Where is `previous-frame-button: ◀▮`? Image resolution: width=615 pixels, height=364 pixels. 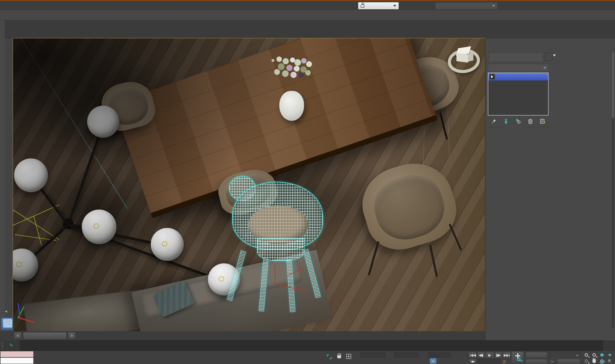 previous-frame-button: ◀▮ is located at coordinates (481, 355).